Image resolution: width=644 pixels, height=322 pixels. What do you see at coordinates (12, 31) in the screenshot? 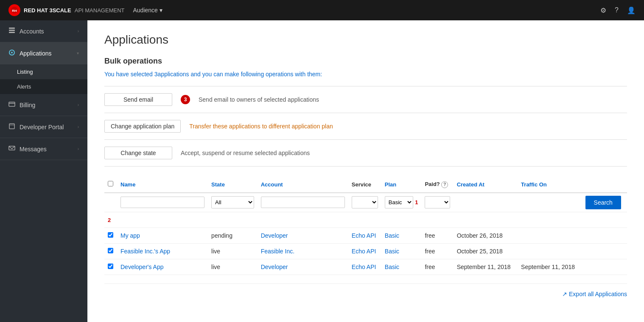
I see `accounts-icon` at bounding box center [12, 31].